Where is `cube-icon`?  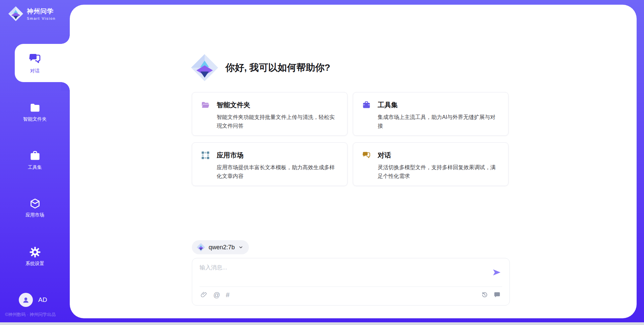 cube-icon is located at coordinates (35, 204).